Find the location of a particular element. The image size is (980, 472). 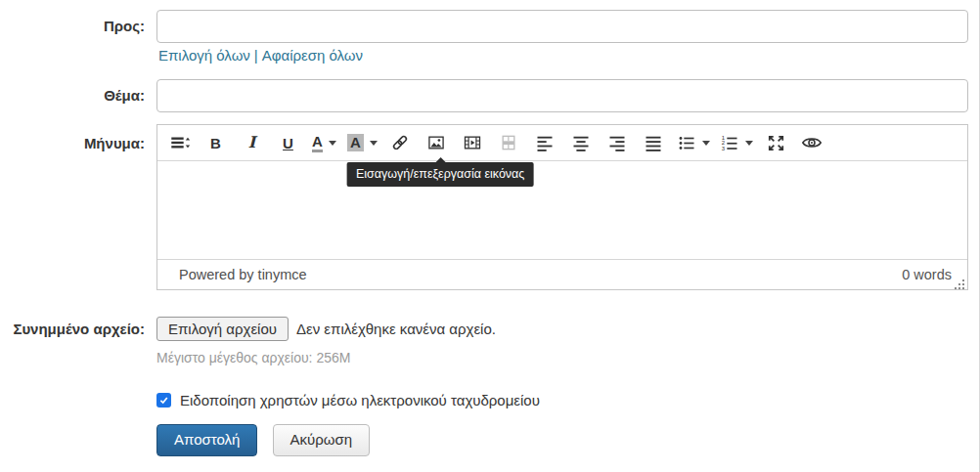

editor-toolbar: B I U A A is located at coordinates (562, 143).